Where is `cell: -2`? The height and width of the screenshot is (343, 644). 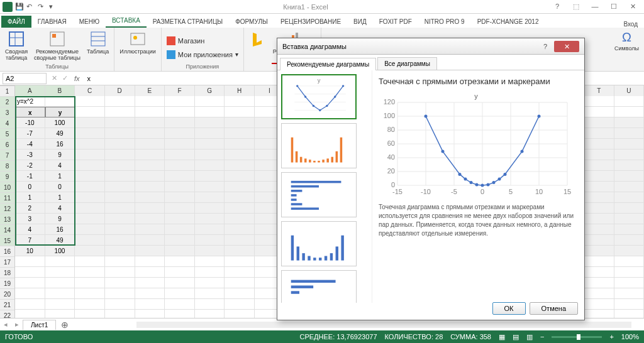 cell: -2 is located at coordinates (30, 166).